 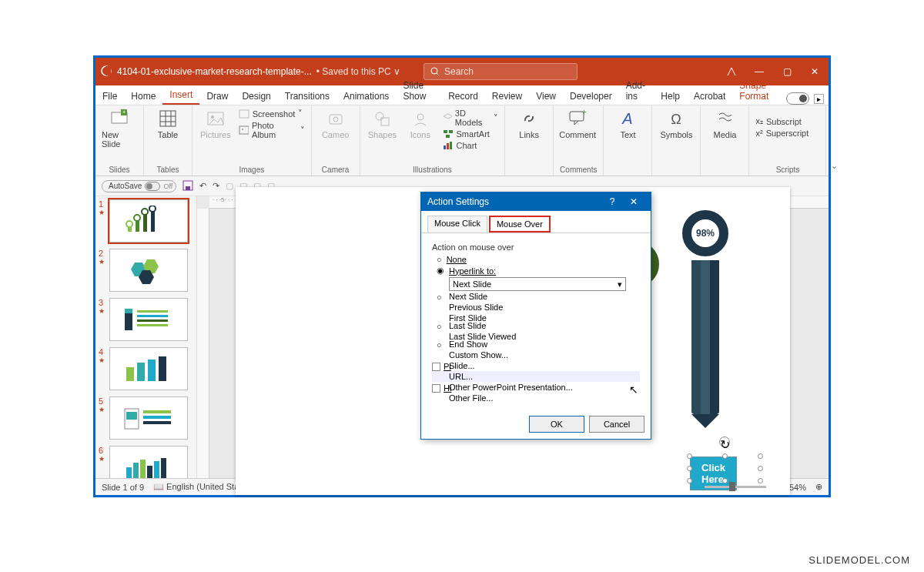 What do you see at coordinates (500, 72) in the screenshot?
I see `search-input: Search` at bounding box center [500, 72].